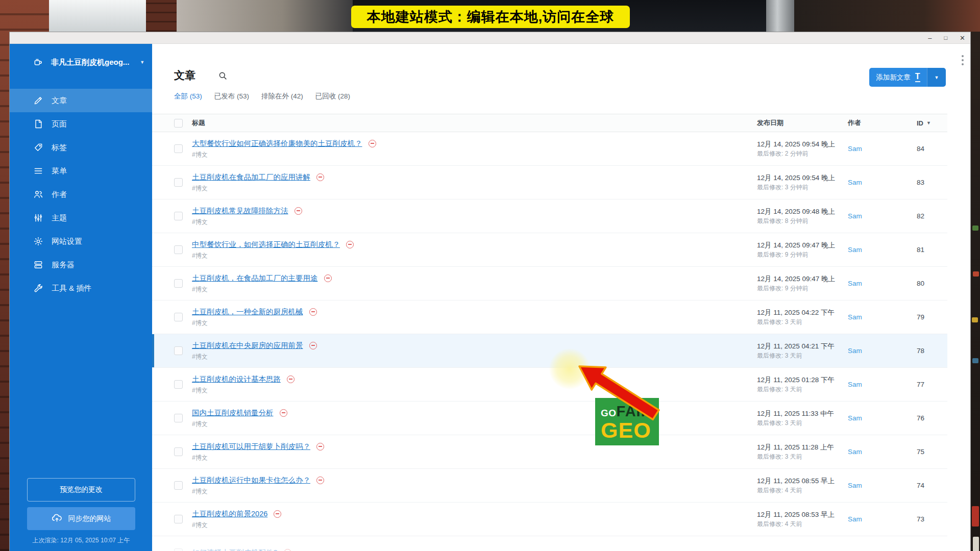 This screenshot has width=980, height=551. I want to click on sidebar-item-label: 页面, so click(59, 124).